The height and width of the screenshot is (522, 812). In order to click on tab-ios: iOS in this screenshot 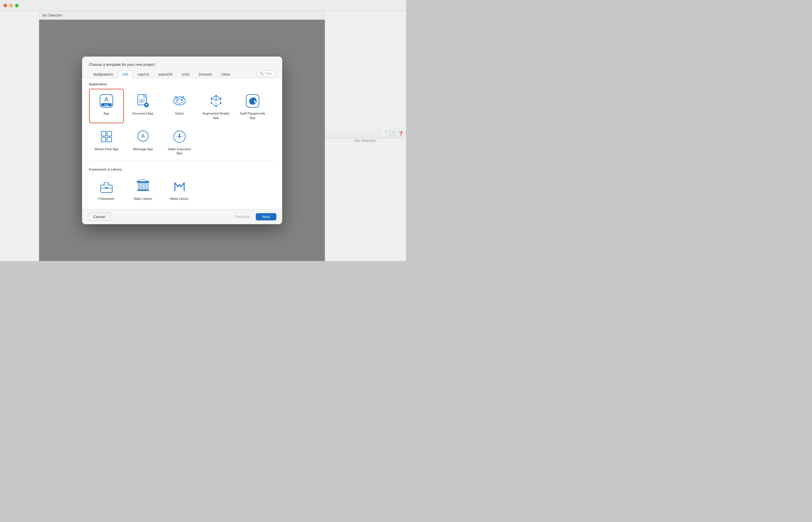, I will do `click(125, 75)`.